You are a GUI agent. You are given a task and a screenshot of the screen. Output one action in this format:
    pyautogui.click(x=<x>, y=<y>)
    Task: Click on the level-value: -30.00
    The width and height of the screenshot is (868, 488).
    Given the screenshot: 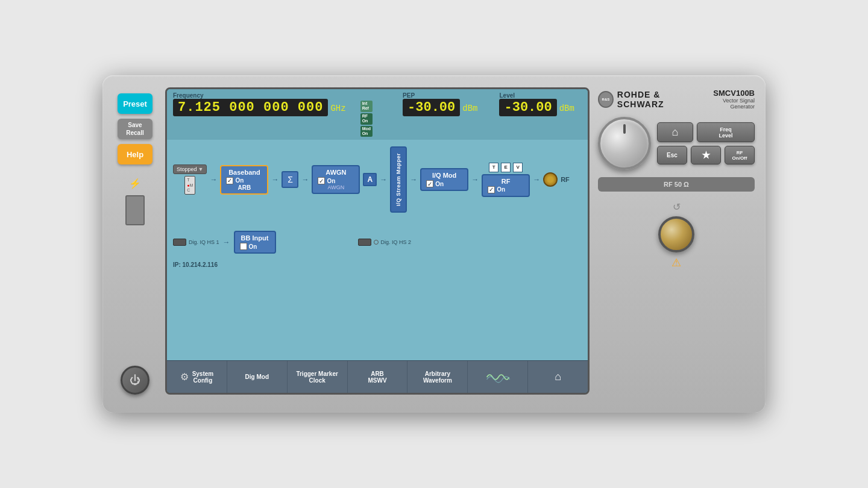 What is the action you would take?
    pyautogui.click(x=528, y=107)
    